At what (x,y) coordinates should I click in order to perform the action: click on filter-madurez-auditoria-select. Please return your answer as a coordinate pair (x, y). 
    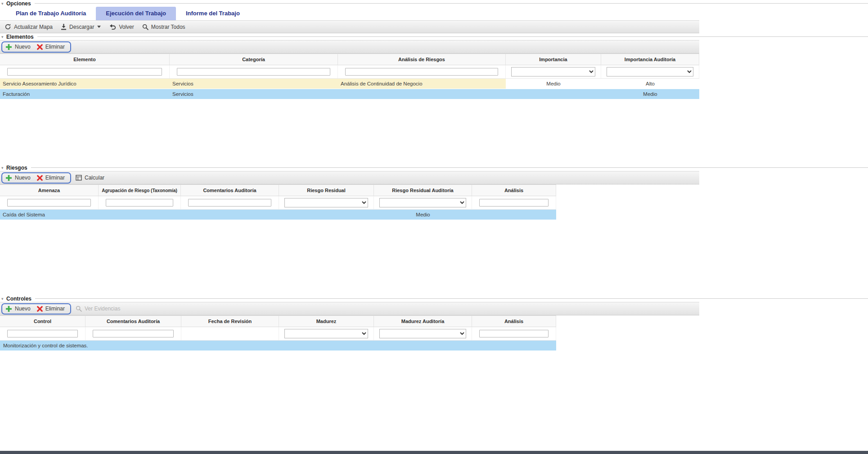
    Looking at the image, I should click on (423, 334).